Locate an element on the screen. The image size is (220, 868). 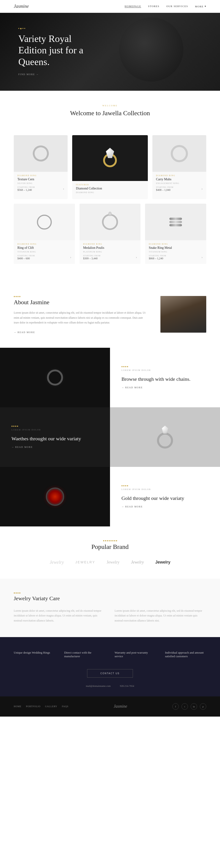
product-name-3: Carry Muhs is located at coordinates (179, 179).